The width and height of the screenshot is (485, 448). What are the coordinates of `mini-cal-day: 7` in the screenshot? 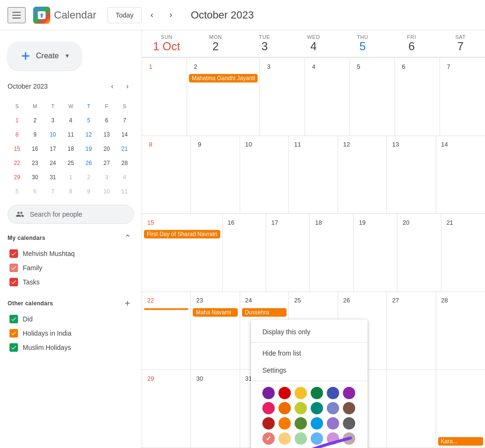 It's located at (125, 120).